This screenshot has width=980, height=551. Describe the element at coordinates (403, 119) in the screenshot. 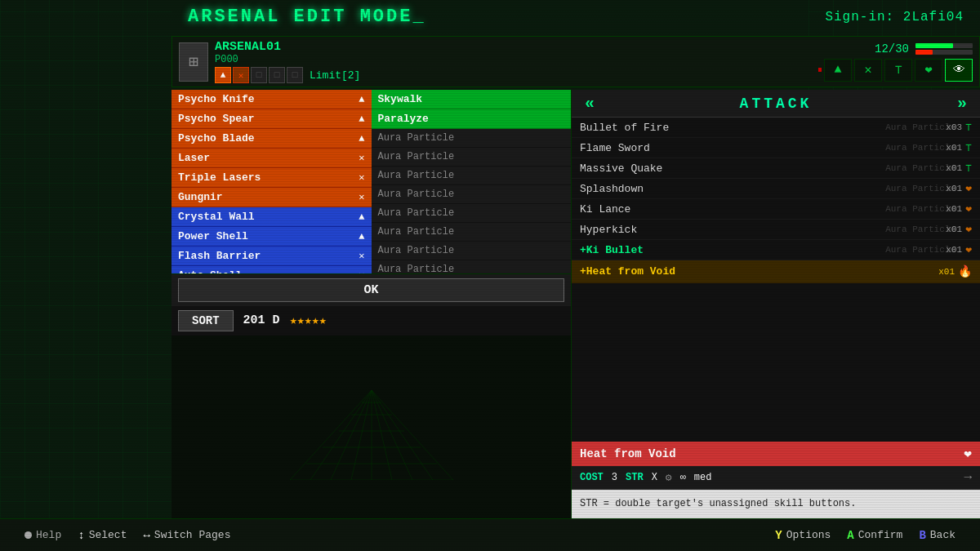

I see `slot-name-2: Paralyze` at that location.